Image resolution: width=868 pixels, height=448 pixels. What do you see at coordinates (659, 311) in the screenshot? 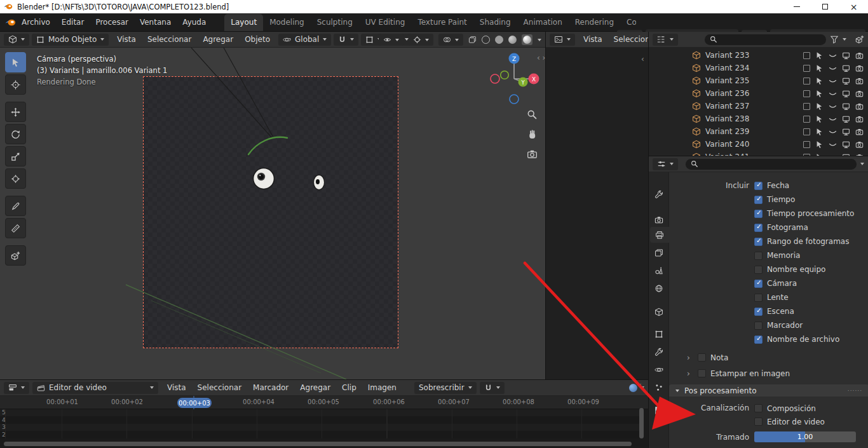
I see `tab-collection` at bounding box center [659, 311].